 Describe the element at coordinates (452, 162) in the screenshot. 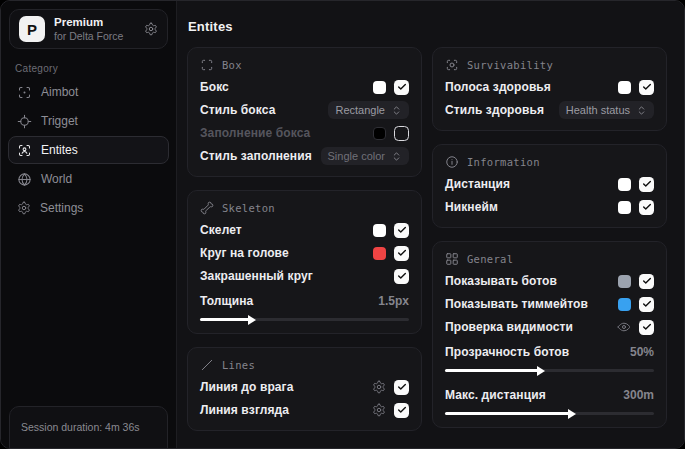

I see `info-icon` at that location.